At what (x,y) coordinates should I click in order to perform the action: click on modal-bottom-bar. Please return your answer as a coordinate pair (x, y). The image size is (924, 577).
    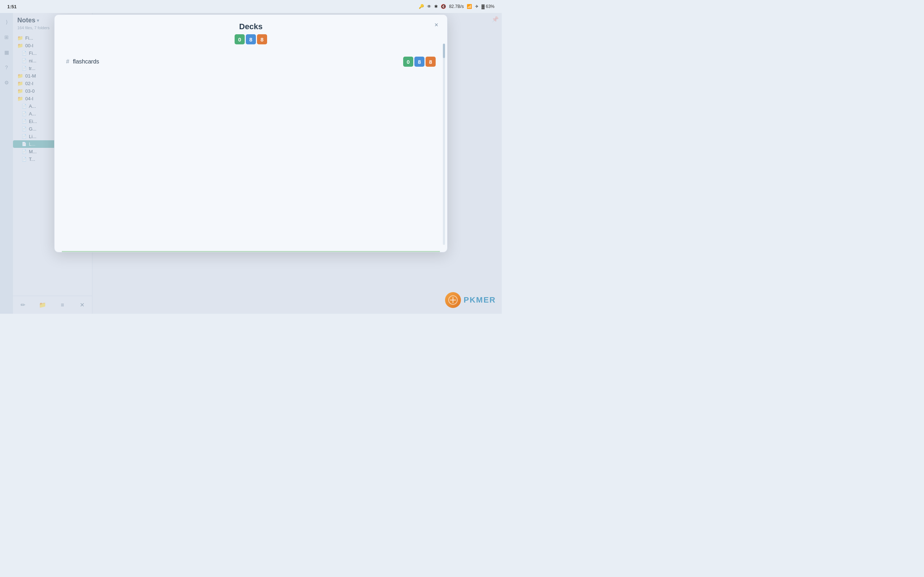
    Looking at the image, I should click on (251, 252).